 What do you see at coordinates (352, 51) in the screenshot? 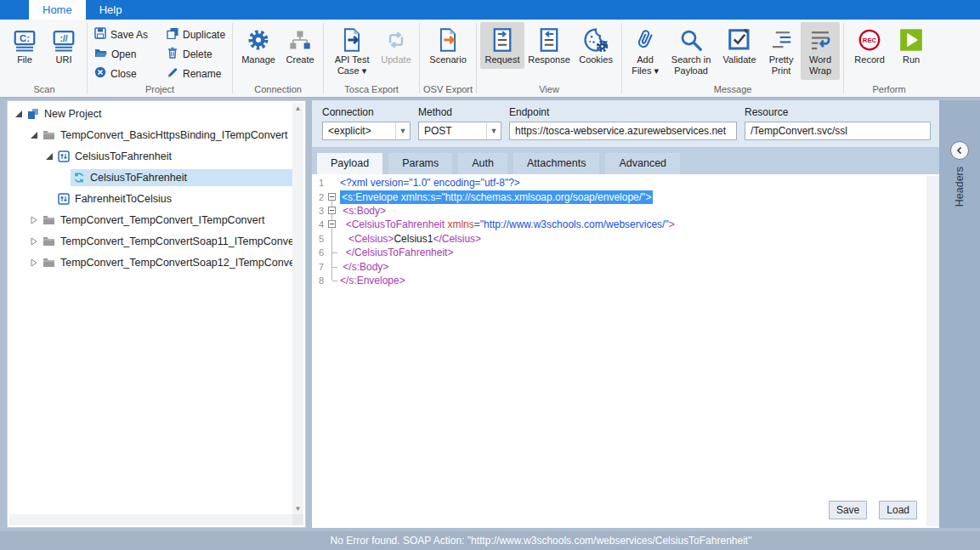
I see `api-test-case-button: API Test Case ▾` at bounding box center [352, 51].